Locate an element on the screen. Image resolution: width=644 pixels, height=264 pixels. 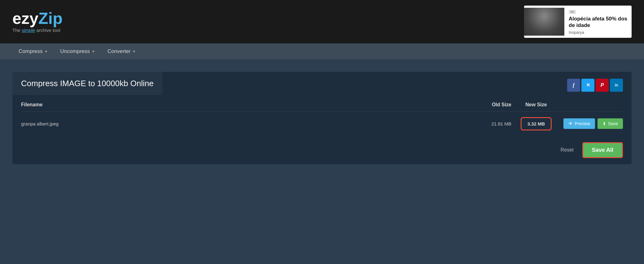
logo: ezyZip is located at coordinates (37, 18).